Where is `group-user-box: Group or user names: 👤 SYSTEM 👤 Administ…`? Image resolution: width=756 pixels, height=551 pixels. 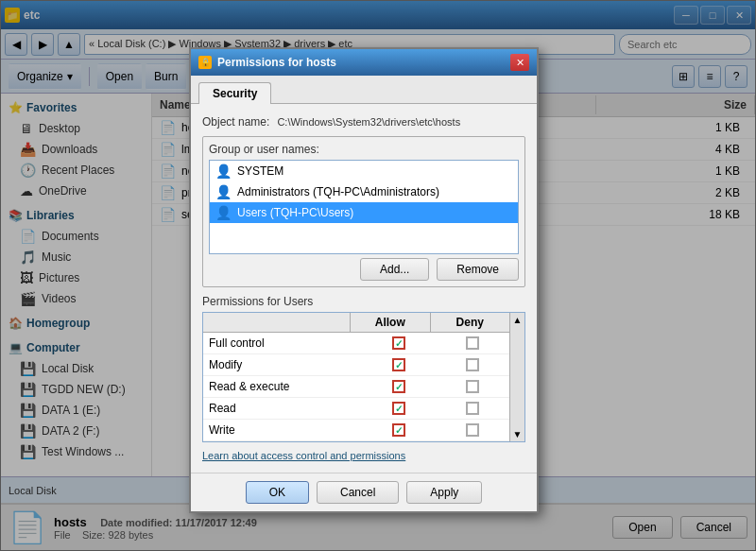 group-user-box: Group or user names: 👤 SYSTEM 👤 Administ… is located at coordinates (364, 212).